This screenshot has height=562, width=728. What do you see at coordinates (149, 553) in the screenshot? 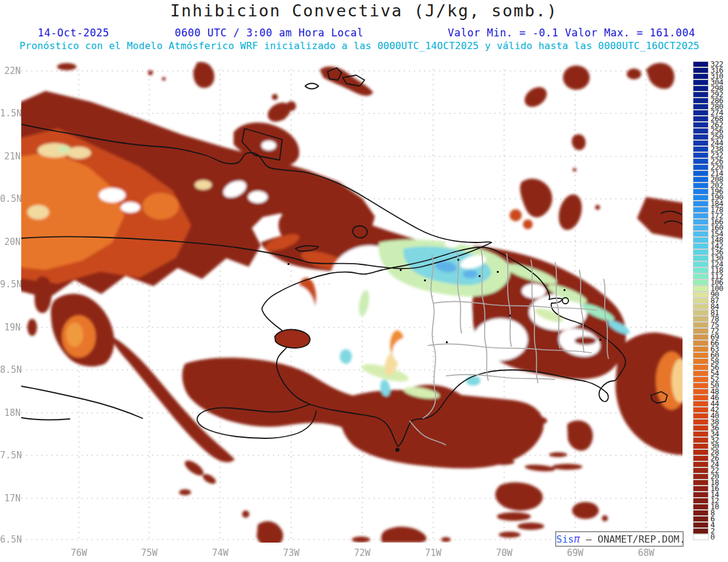
I see `x-axis-tick-label: 75W` at bounding box center [149, 553].